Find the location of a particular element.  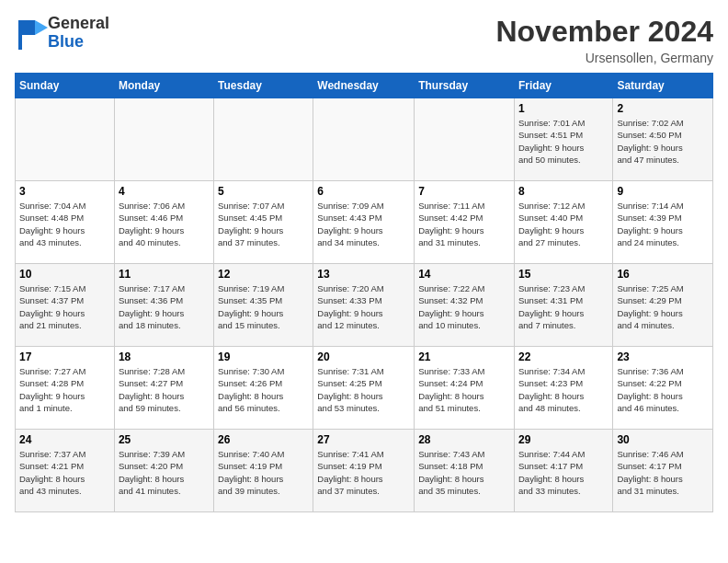

day-info: Sunrise: 7:27 AM Sunset: 4:28 PM Dayligh… is located at coordinates (64, 390).